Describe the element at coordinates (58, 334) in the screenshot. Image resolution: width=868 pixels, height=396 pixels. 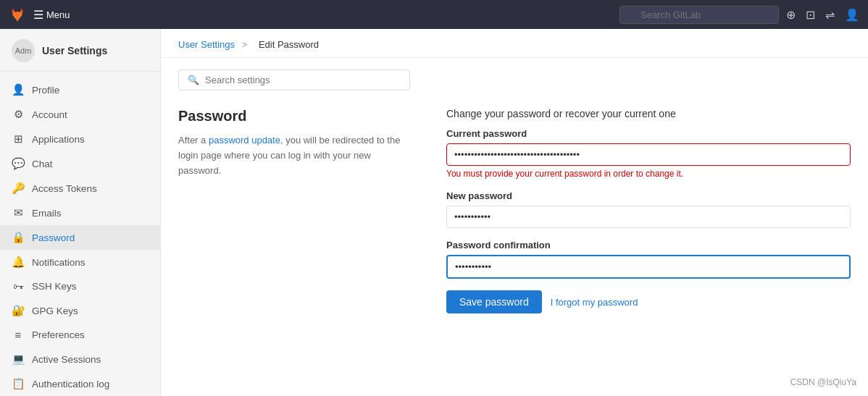
I see `sidebar-item-label-preferences: Preferences` at that location.